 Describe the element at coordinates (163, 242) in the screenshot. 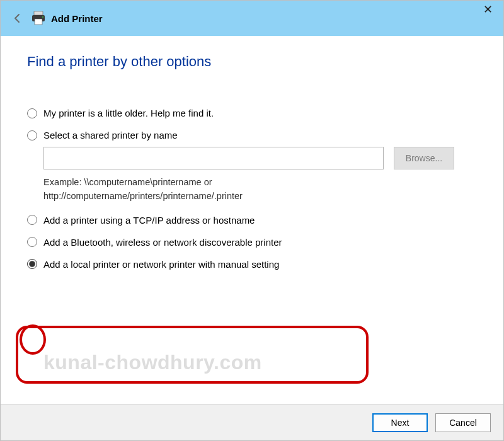

I see `option-bluetooth-label: Add a Bluetooth, wireless or network dis…` at that location.